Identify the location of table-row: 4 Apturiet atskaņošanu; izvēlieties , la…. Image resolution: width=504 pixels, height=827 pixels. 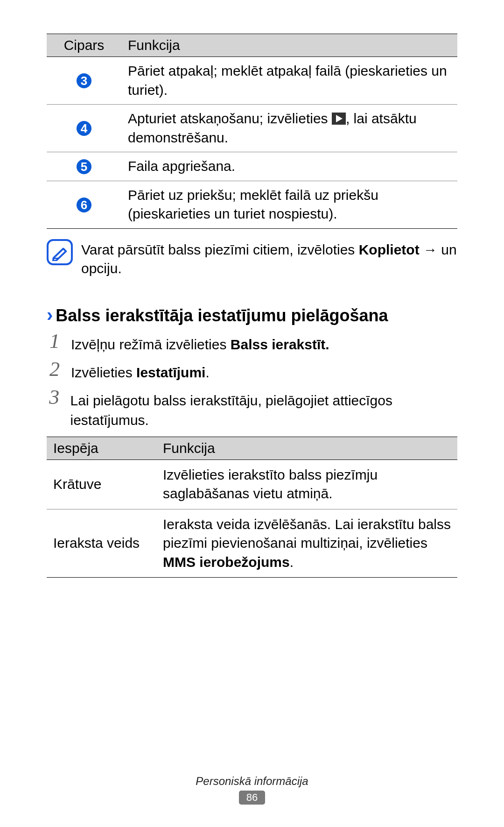
(252, 128).